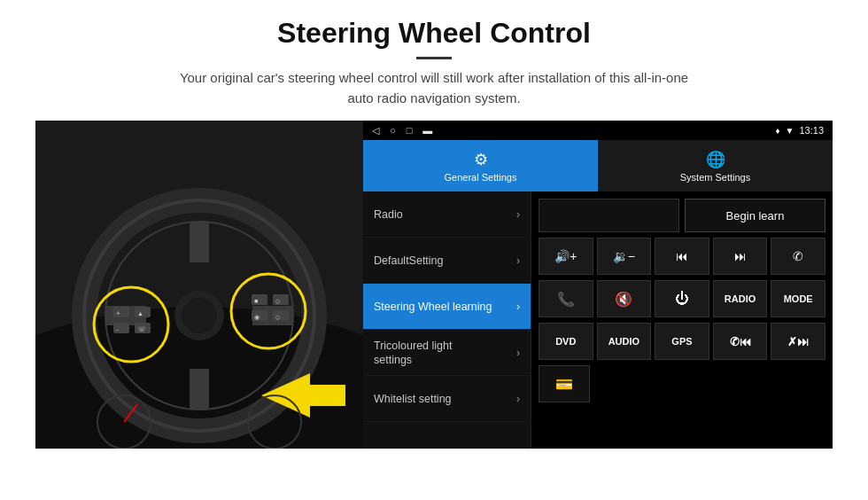 The height and width of the screenshot is (500, 868). Describe the element at coordinates (798, 341) in the screenshot. I see `skip-next-button: ✗⏭` at that location.